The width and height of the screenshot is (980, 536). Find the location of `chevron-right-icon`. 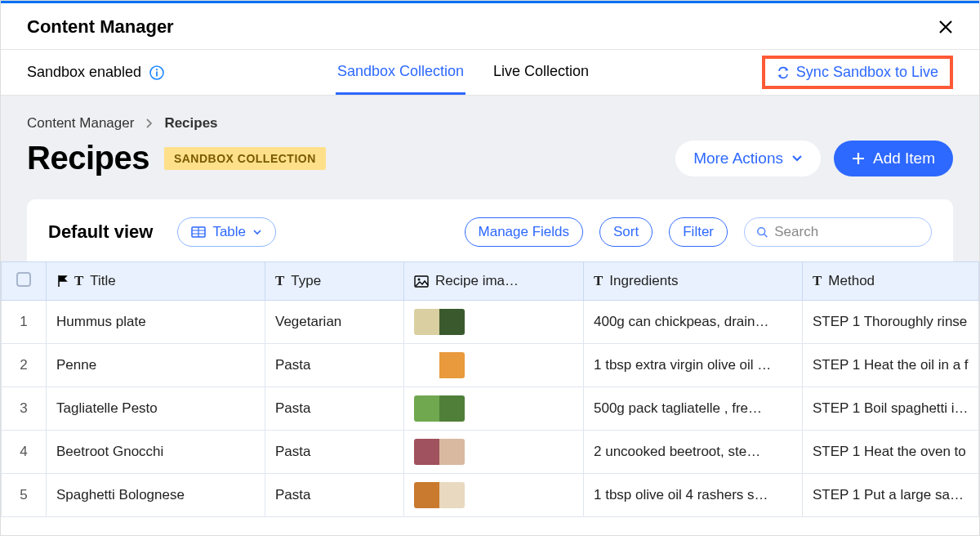

chevron-right-icon is located at coordinates (149, 123).